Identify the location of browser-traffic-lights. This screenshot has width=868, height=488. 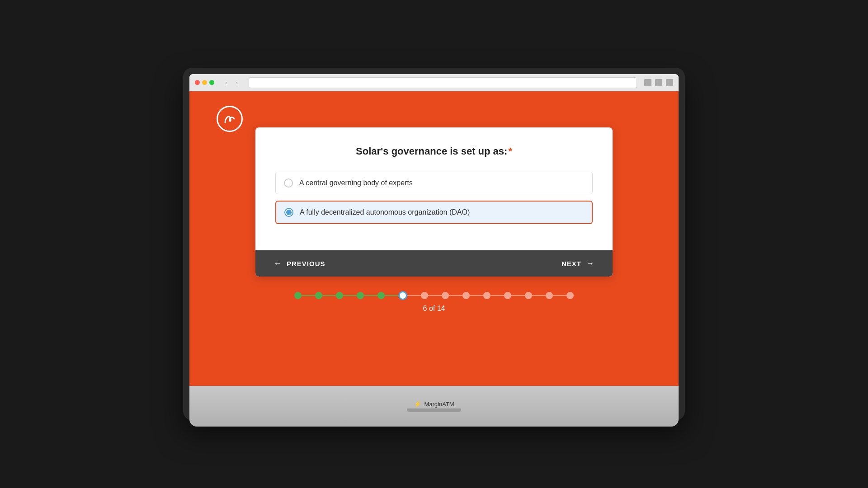
(204, 82).